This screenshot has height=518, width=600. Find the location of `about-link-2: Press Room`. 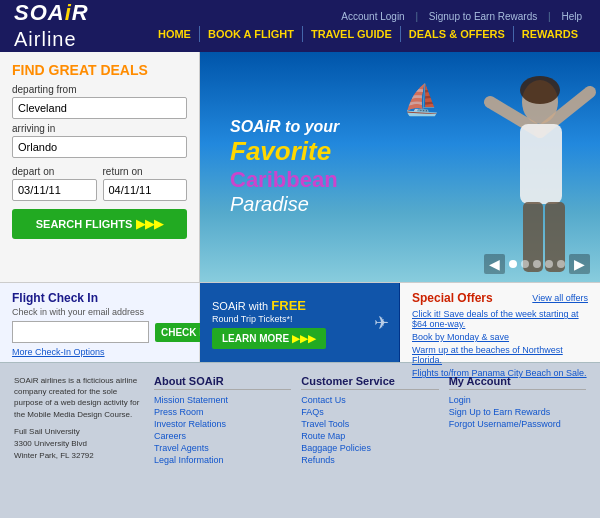

about-link-2: Press Room is located at coordinates (222, 412).